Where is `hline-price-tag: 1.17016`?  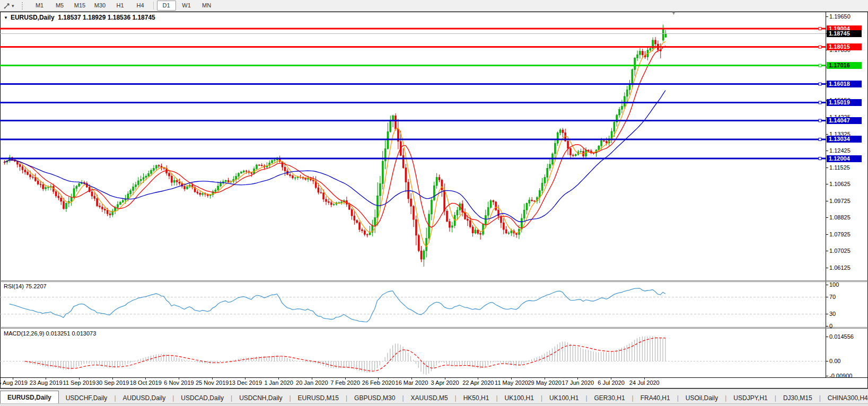
hline-price-tag: 1.17016 is located at coordinates (844, 66).